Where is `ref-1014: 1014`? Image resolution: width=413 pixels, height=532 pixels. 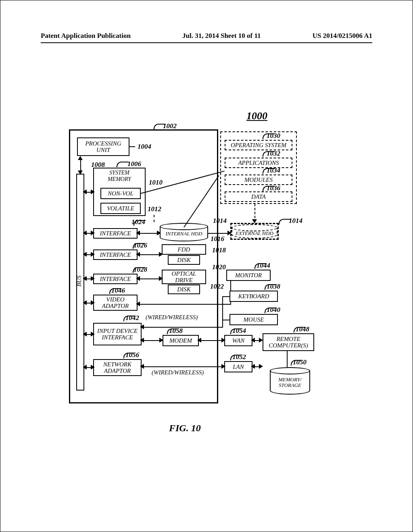
ref-1014: 1014 is located at coordinates (220, 221).